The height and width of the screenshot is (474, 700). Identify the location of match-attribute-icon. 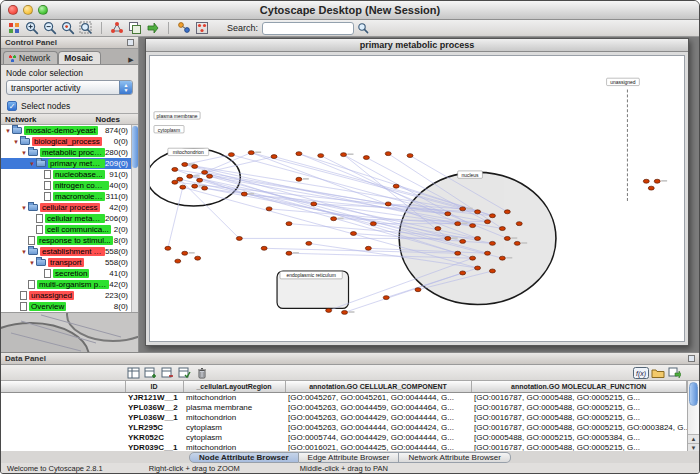
(184, 373).